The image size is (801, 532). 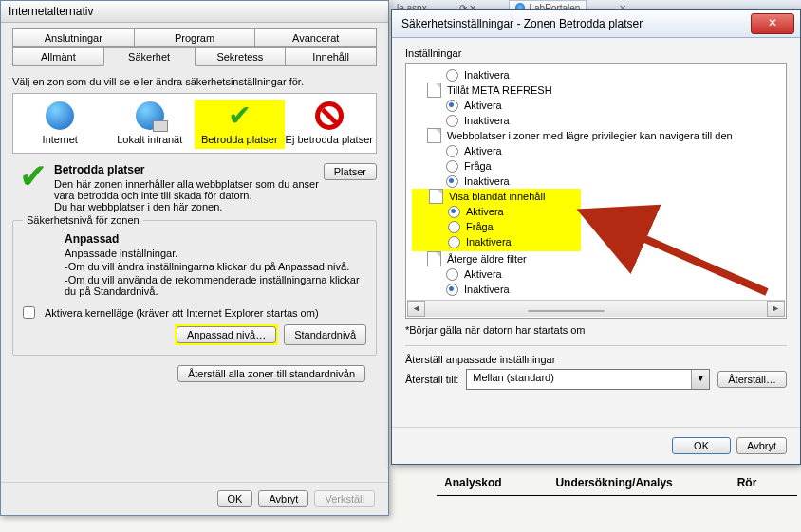 What do you see at coordinates (596, 308) in the screenshot?
I see `horizontal-scrollbar: ◄ ►` at bounding box center [596, 308].